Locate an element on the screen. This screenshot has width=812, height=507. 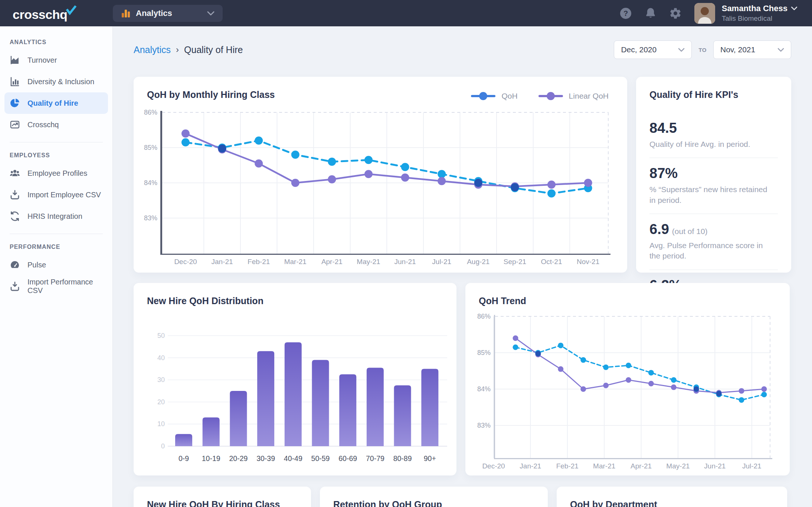
top-navbar: crosschq Analytics ? is located at coordinates (406, 13).